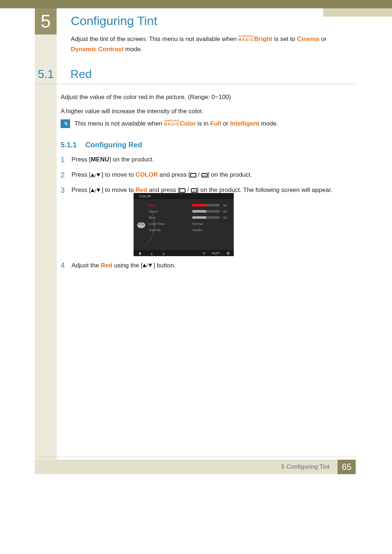  I want to click on step-2-number: 2, so click(63, 175).